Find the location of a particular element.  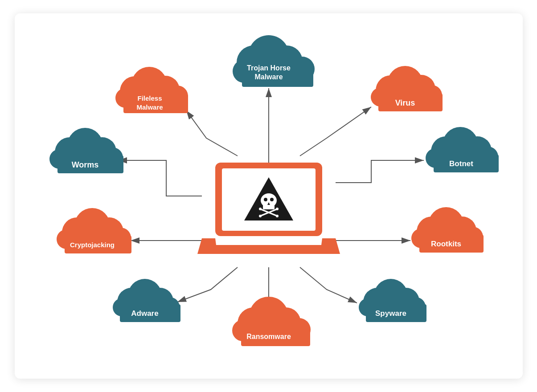

worms-label: Worms is located at coordinates (85, 165).